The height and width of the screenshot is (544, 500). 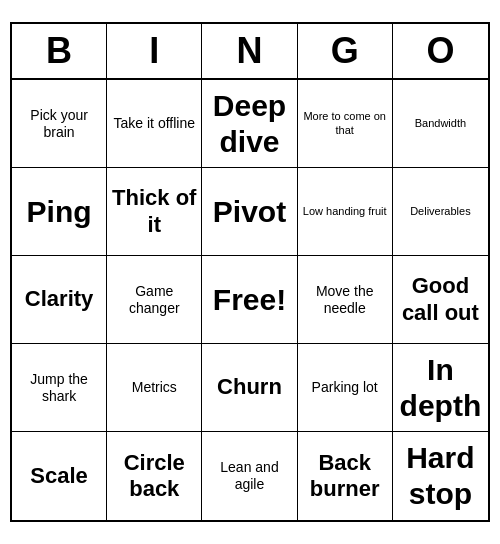 What do you see at coordinates (250, 300) in the screenshot?
I see `bingo-cell-12: Free!` at bounding box center [250, 300].